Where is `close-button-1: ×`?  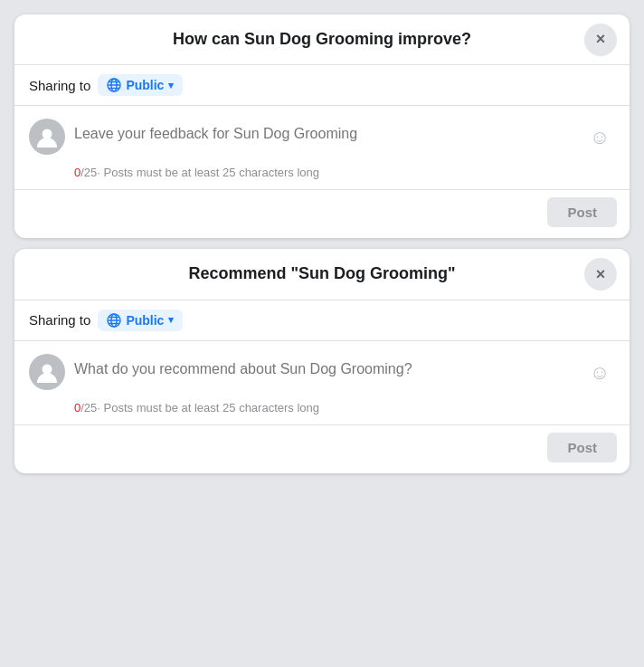
close-button-1: × is located at coordinates (601, 40).